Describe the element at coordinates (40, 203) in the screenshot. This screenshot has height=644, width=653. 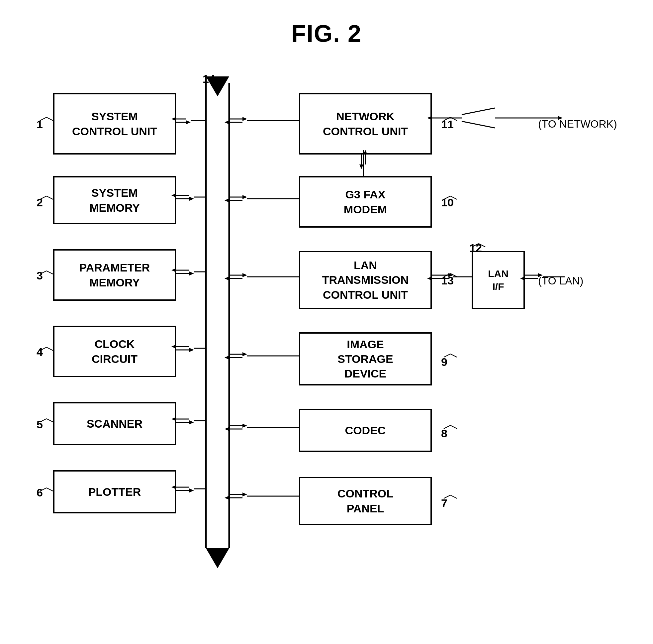
I see `ref-2: 2` at that location.